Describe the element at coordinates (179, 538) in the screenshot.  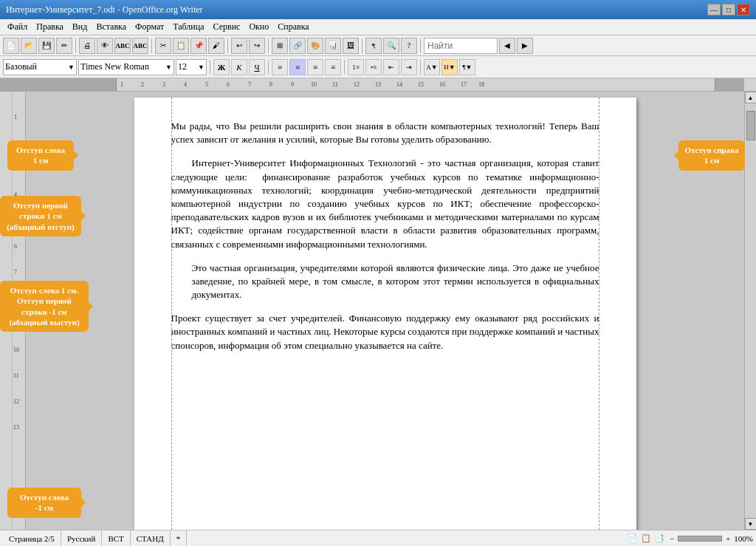
I see `modified-indicator: *` at that location.